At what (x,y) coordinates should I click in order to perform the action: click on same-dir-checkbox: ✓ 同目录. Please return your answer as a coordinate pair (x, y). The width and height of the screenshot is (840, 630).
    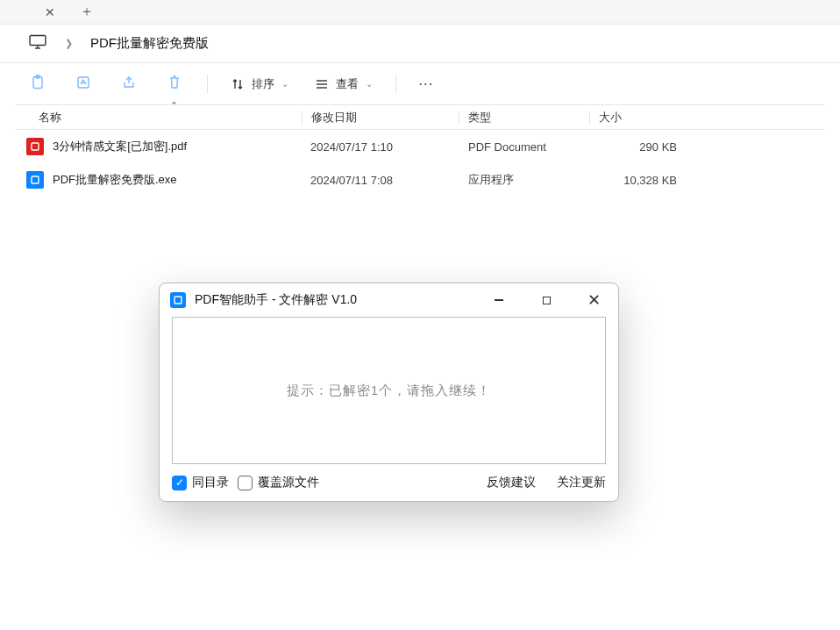
    Looking at the image, I should click on (200, 483).